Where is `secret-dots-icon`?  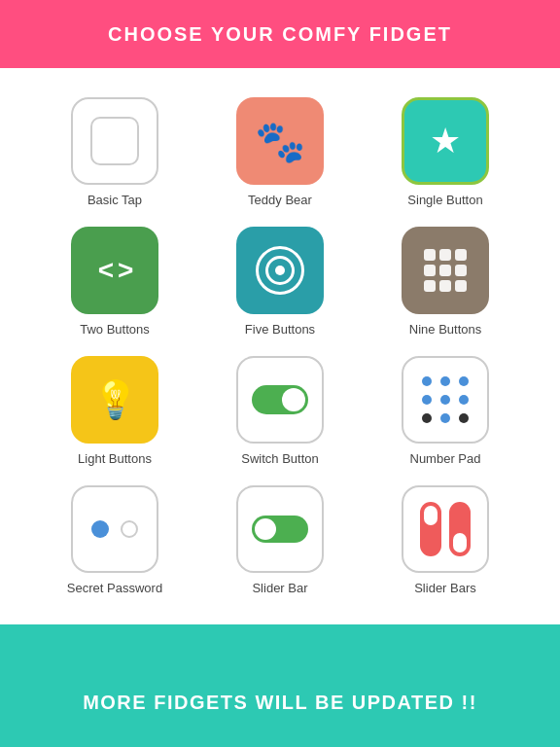
secret-dots-icon is located at coordinates (115, 529).